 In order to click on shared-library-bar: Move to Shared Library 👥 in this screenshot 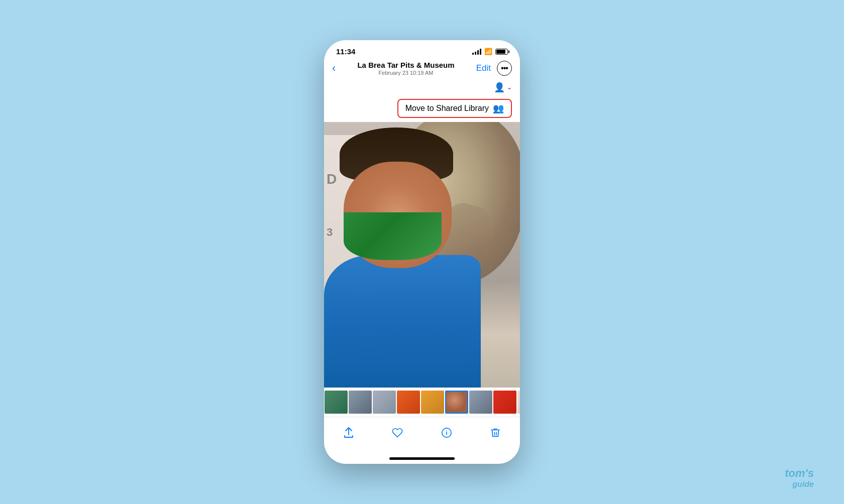, I will do `click(422, 109)`.